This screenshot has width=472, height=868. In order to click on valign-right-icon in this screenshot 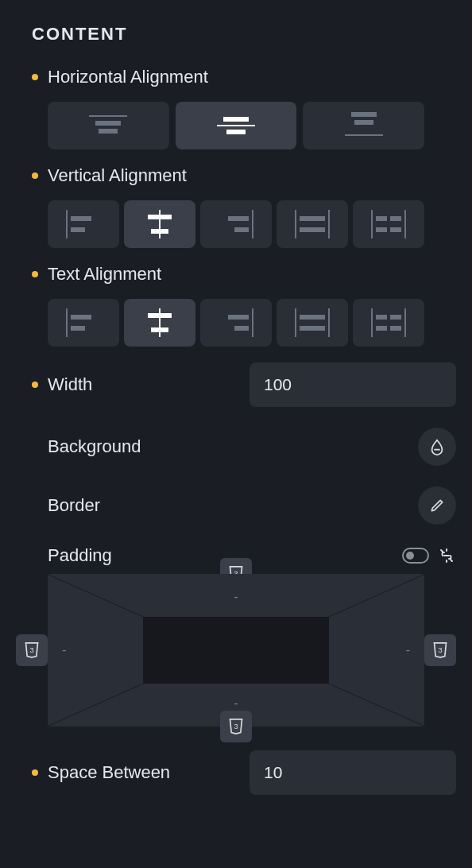, I will do `click(236, 224)`.